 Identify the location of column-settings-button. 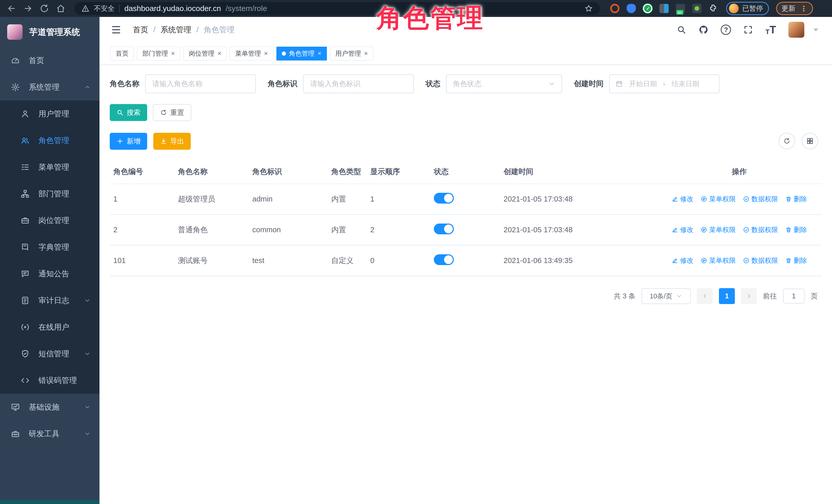
(810, 141).